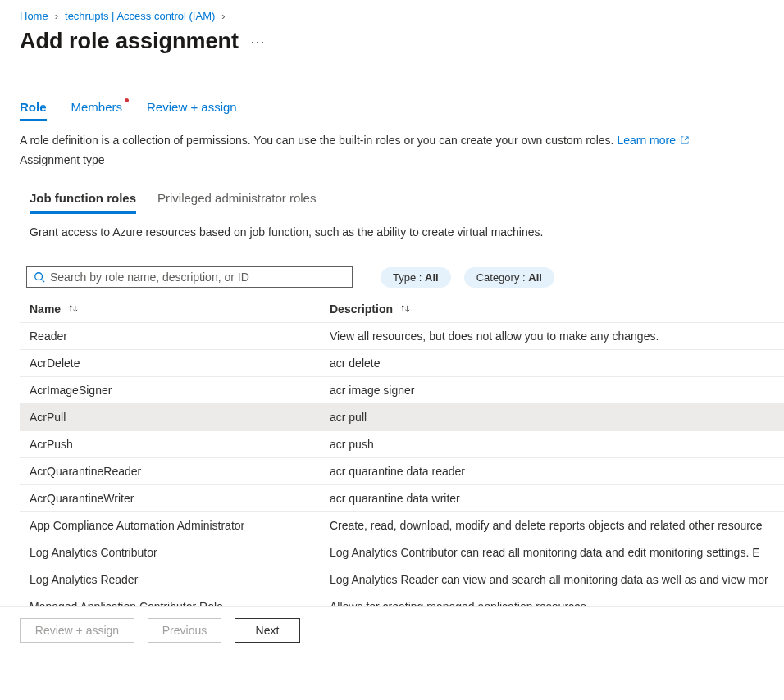  Describe the element at coordinates (552, 552) in the screenshot. I see `role-description: Log Analytics Contributor can read all m…` at that location.